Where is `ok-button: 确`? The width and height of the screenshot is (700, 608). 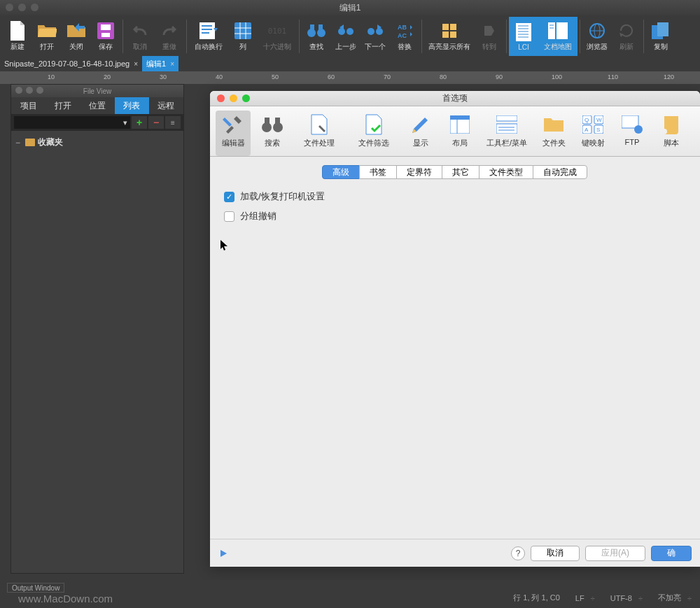 ok-button: 确 is located at coordinates (671, 553).